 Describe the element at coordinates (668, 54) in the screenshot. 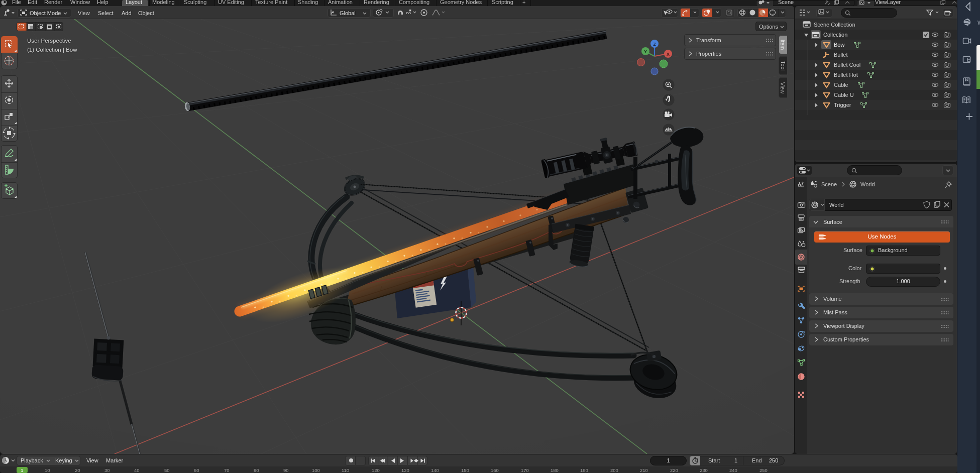

I see `svg-text: X` at that location.